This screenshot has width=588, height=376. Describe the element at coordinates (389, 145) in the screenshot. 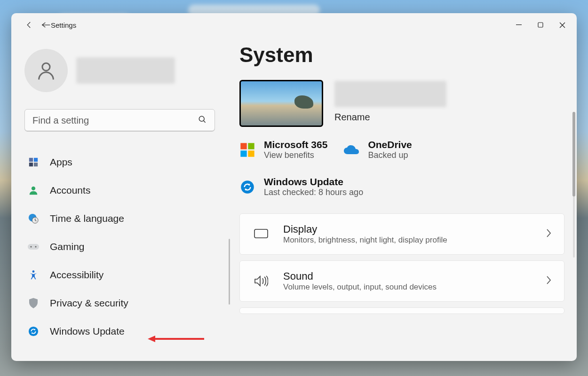

I see `card-title: OneDrive` at that location.